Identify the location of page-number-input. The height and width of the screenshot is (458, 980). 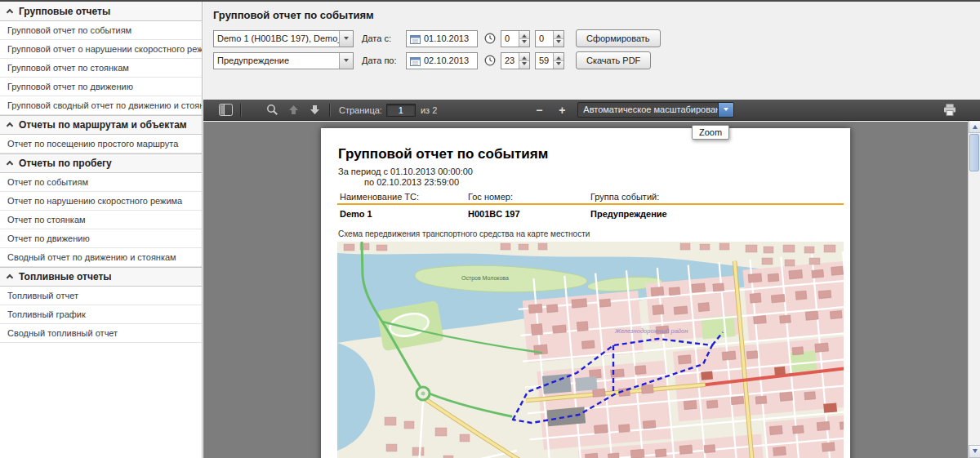
(401, 110).